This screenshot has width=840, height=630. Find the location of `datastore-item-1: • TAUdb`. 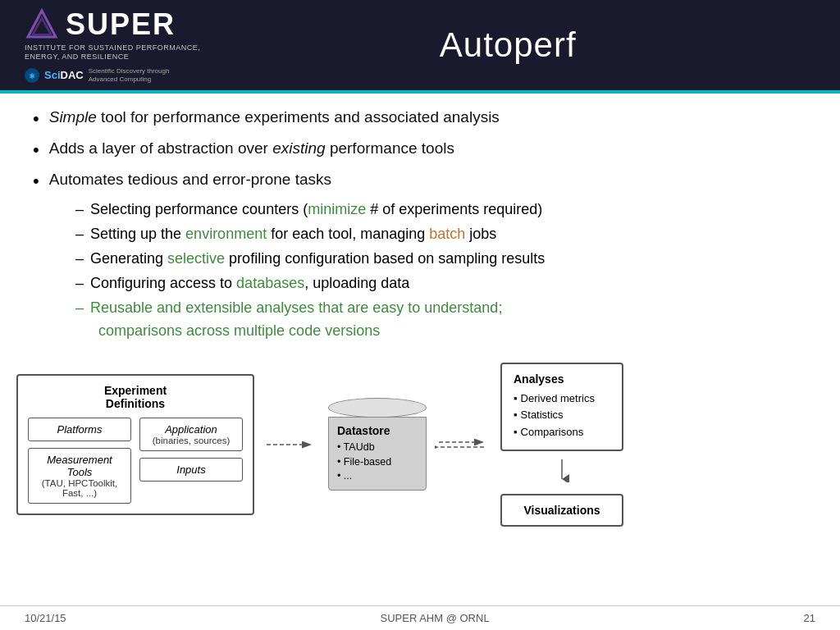

datastore-item-1: • TAUdb is located at coordinates (377, 448).